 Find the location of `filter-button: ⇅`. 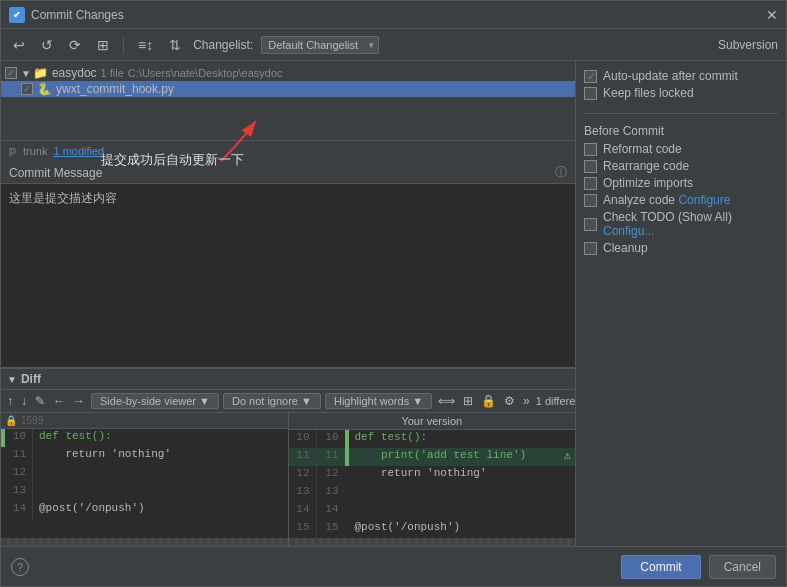

filter-button: ⇅ is located at coordinates (175, 45).